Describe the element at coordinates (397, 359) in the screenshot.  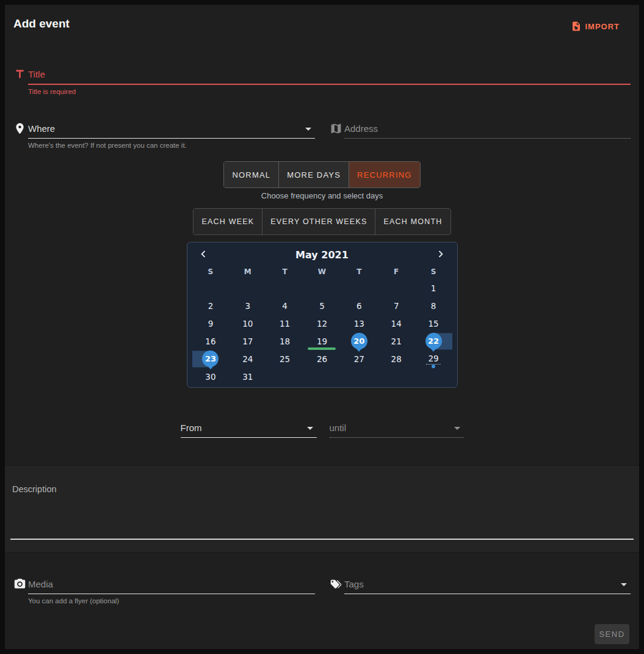
I see `day-number: 28` at that location.